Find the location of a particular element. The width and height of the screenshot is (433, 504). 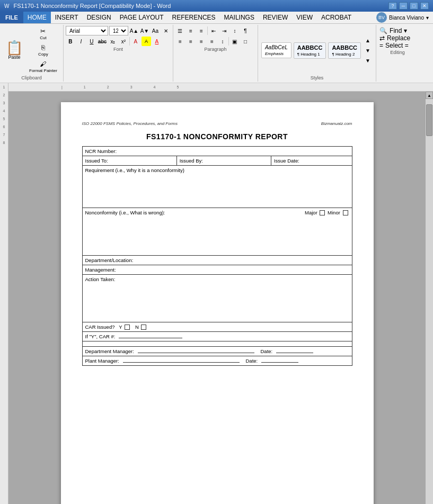

multilevel-button: ≡ is located at coordinates (201, 31).